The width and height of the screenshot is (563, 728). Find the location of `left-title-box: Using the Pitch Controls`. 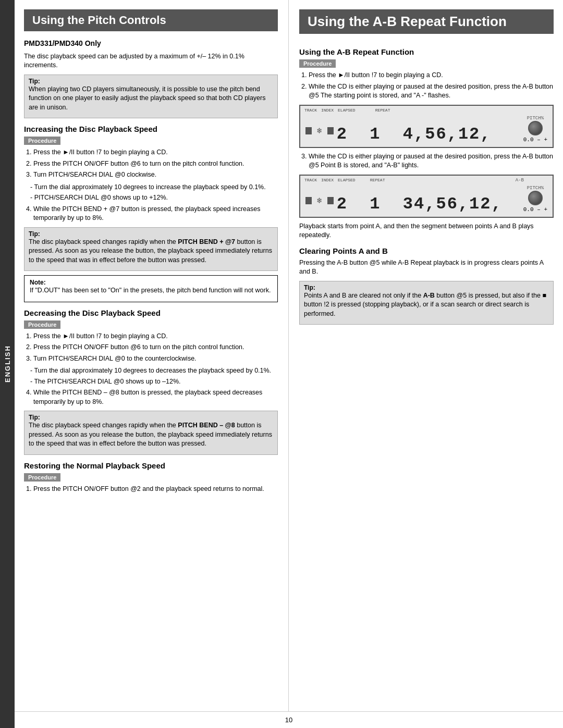

left-title-box: Using the Pitch Controls is located at coordinates (151, 20).